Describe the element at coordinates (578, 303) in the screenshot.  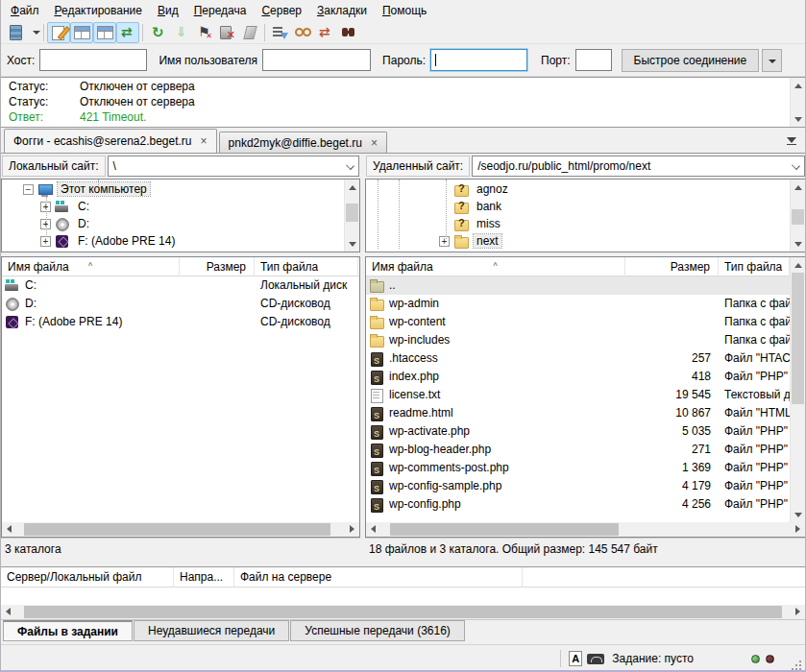
I see `file-row-wp-admin: wp-adminПапка с файлами` at that location.